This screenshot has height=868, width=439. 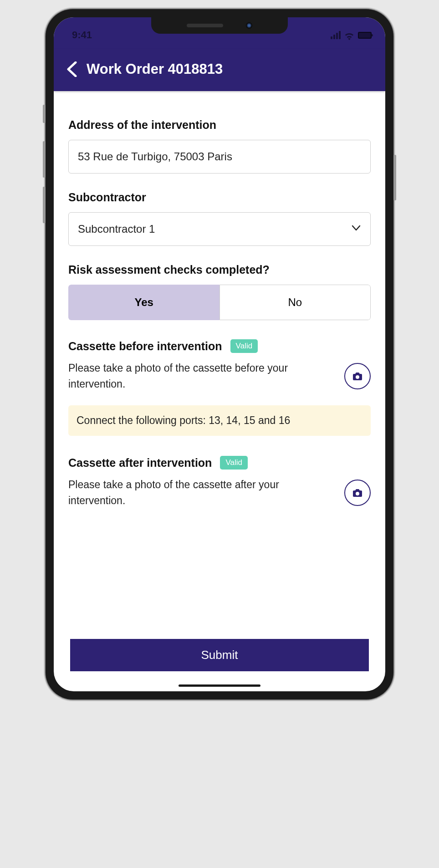 I want to click on cassette-before-row: Please take a photo of the cassette befo…, so click(x=220, y=376).